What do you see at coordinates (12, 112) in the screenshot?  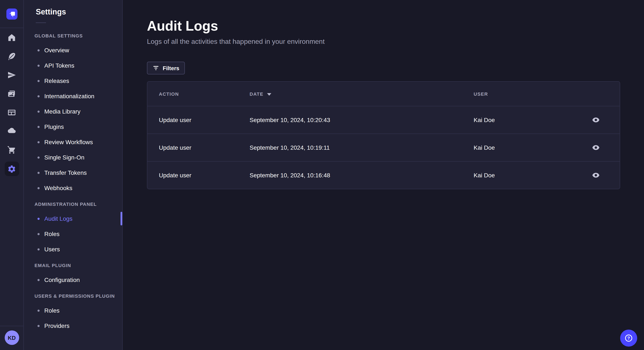 I see `rail-item-content-type-builder` at bounding box center [12, 112].